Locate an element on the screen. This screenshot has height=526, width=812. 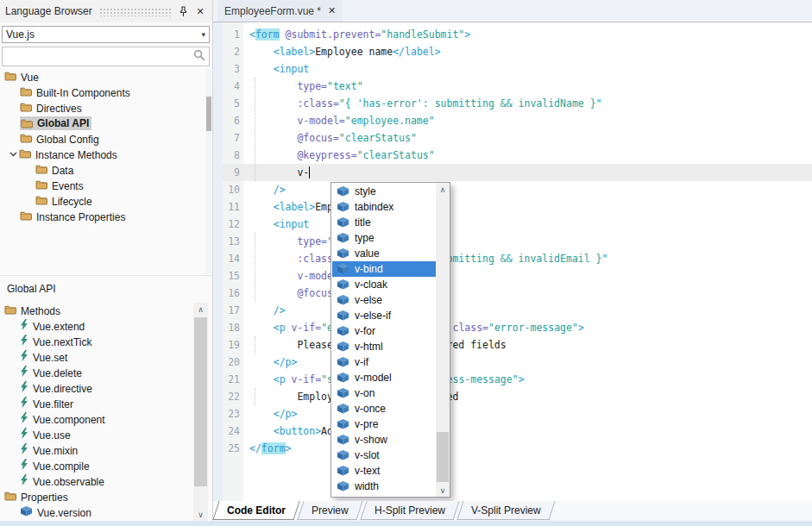
code-line-17: 17 /> is located at coordinates (513, 310).